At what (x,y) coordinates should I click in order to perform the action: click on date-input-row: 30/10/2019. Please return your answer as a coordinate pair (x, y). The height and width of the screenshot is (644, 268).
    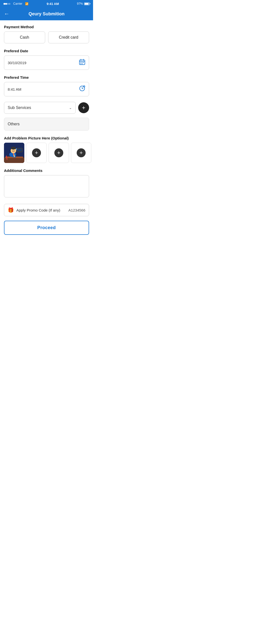
    Looking at the image, I should click on (47, 62).